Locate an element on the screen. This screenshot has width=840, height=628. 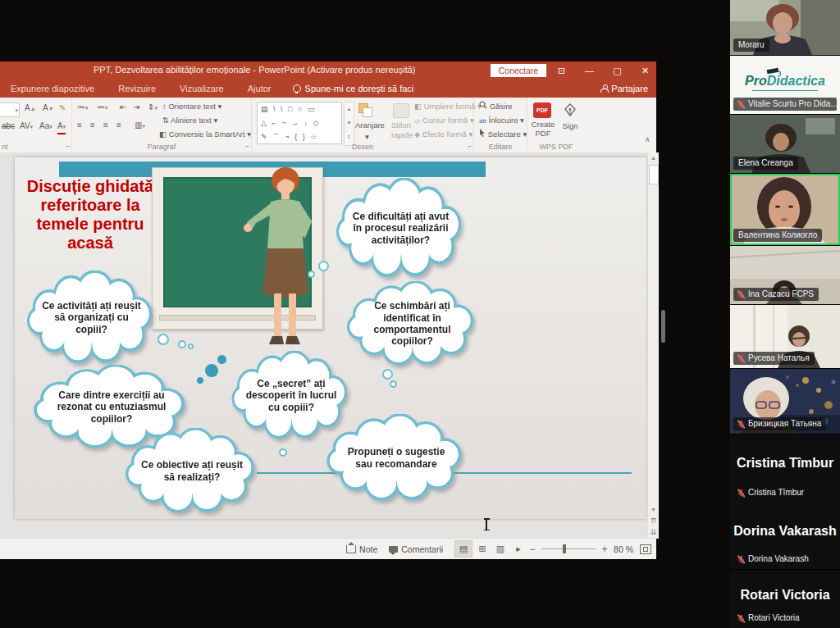
increase-font-button: A▲ is located at coordinates (30, 108).